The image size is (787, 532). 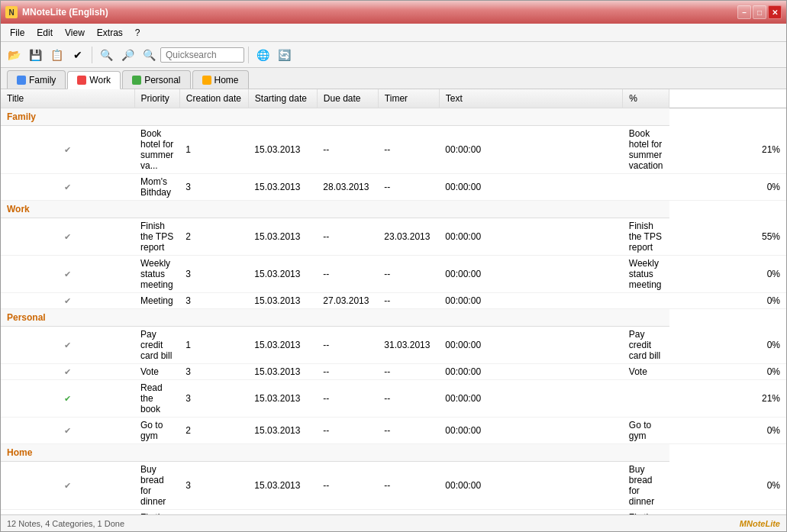 What do you see at coordinates (14, 55) in the screenshot?
I see `open-button: 📂` at bounding box center [14, 55].